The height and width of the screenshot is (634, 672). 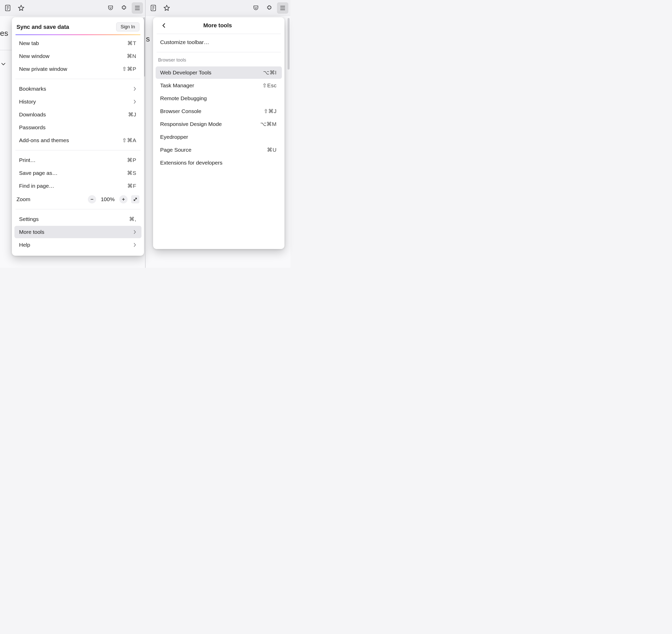 What do you see at coordinates (70, 69) in the screenshot?
I see `menu-item-label: New private window` at bounding box center [70, 69].